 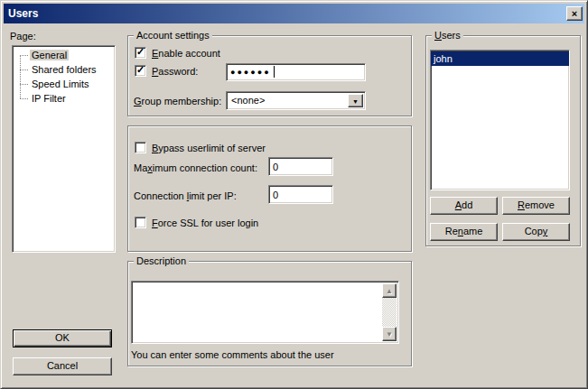 I want to click on bypass-userlimit-checkbox: ✓, so click(x=141, y=148).